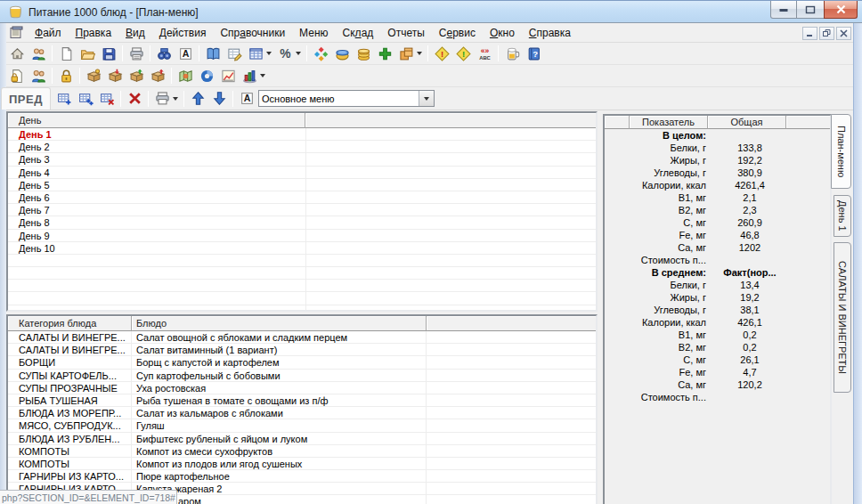 This screenshot has height=504, width=862. Describe the element at coordinates (94, 33) in the screenshot. I see `menu-item: Правка` at that location.